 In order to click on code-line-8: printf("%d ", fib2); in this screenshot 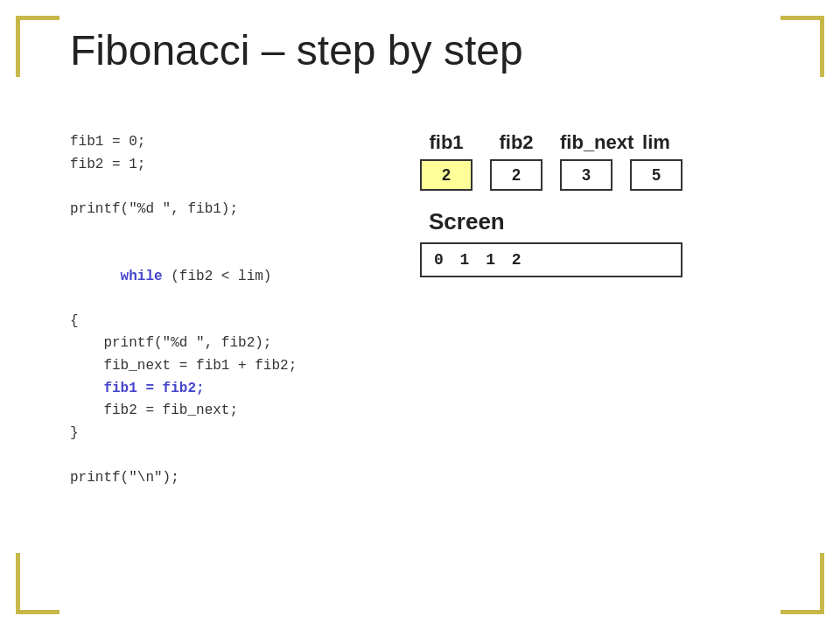, I will do `click(184, 344)`.